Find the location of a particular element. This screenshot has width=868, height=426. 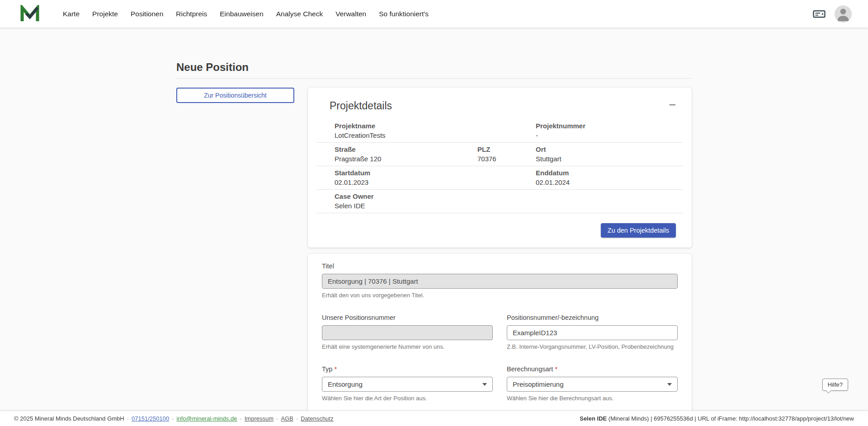

footer: © 2025 Mineral Minds Deutschland GmbH · … is located at coordinates (434, 418).